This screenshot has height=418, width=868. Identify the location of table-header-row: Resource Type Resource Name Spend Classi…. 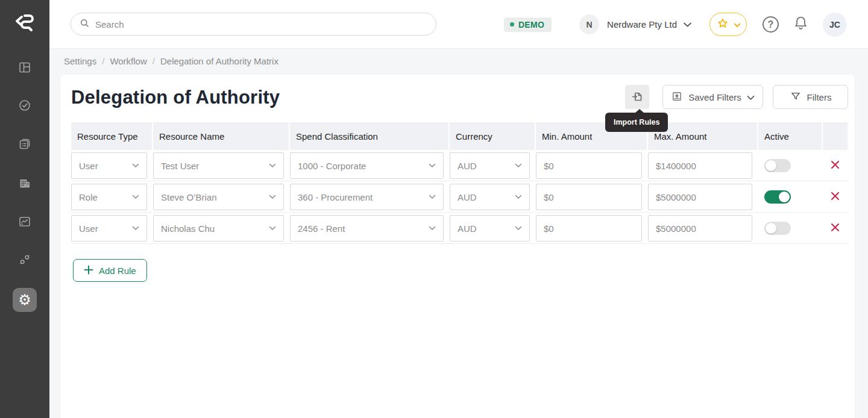
(459, 136).